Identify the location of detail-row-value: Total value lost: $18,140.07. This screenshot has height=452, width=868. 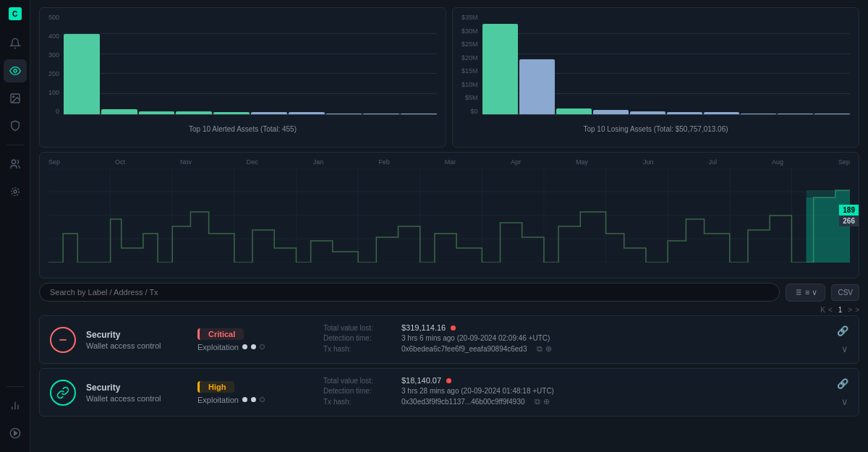
(575, 380).